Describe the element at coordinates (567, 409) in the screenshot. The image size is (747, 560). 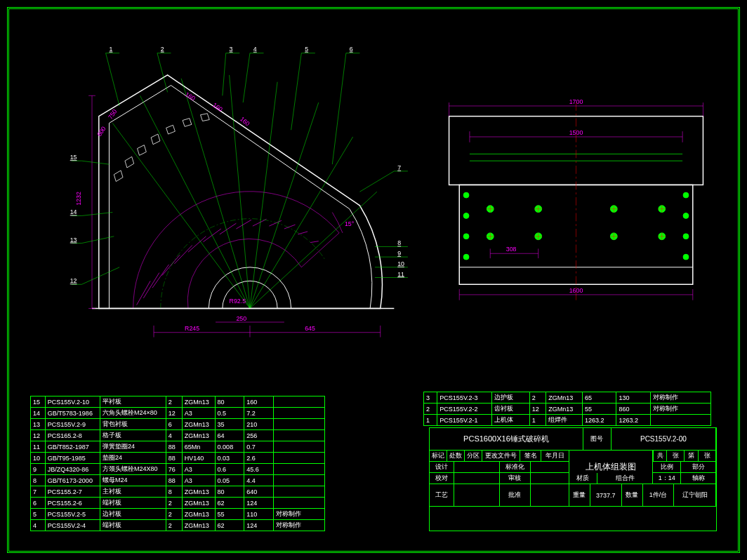
I see `bom-row: 2PCS155V.2-2齿衬板12ZGMn1355860对称制作` at that location.